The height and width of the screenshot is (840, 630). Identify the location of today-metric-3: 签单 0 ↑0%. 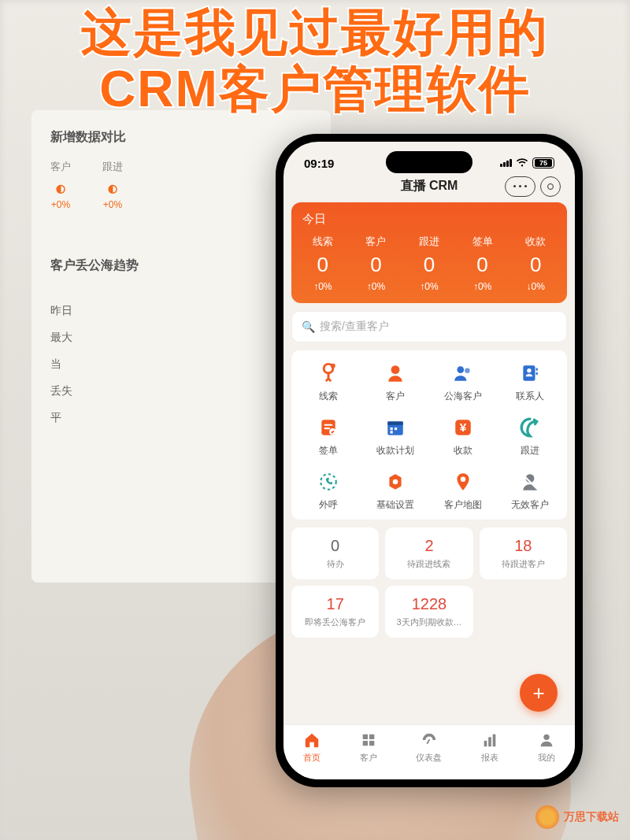
(483, 263).